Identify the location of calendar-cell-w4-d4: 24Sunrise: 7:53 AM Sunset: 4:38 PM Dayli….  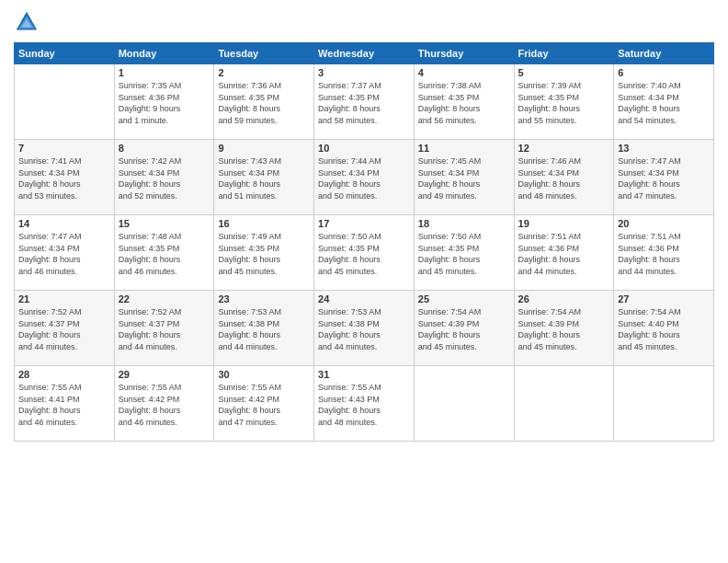
(364, 328).